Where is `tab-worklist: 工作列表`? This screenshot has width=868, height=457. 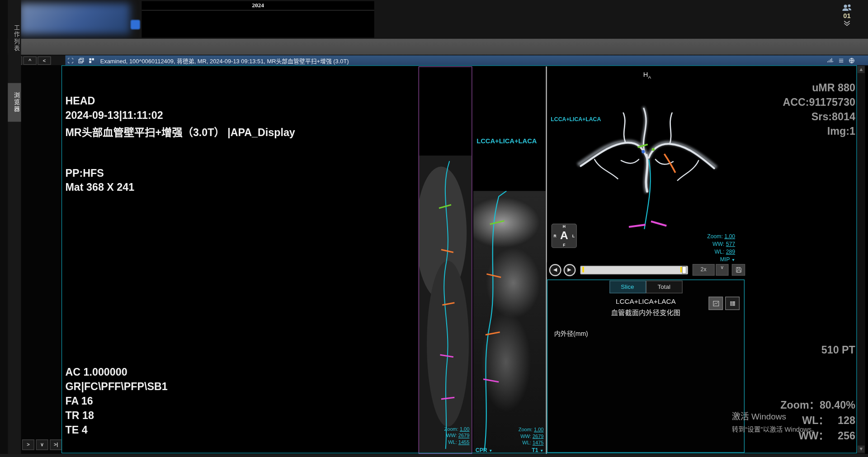 tab-worklist: 工作列表 is located at coordinates (14, 38).